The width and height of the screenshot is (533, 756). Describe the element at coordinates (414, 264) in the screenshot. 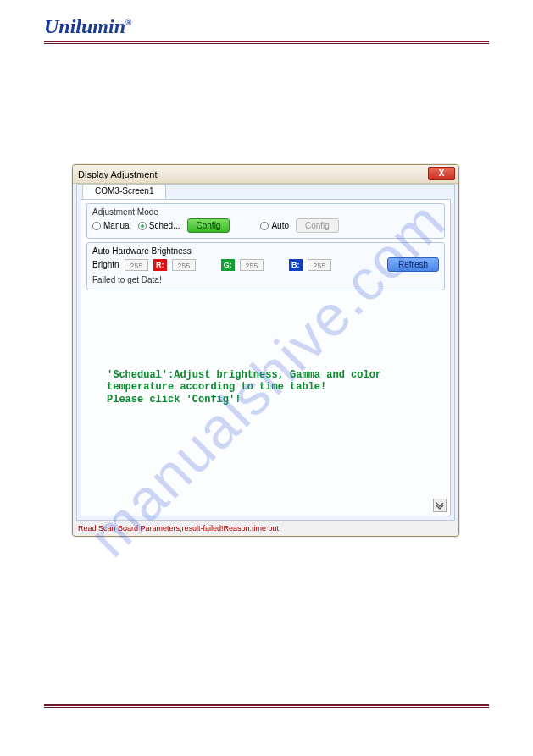

I see `refresh-button: Refresh` at that location.